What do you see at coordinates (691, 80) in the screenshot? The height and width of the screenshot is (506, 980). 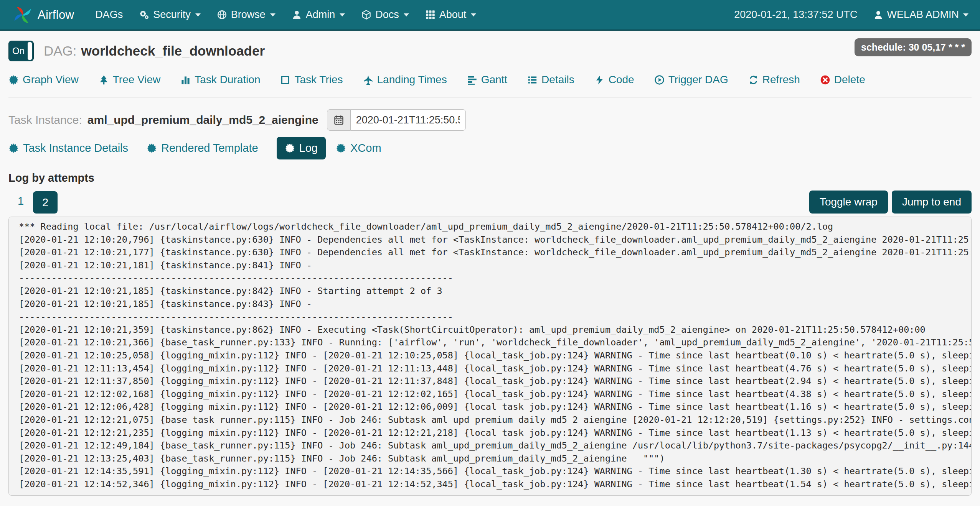 I see `toolbar-trigger-dag: Trigger DAG` at bounding box center [691, 80].